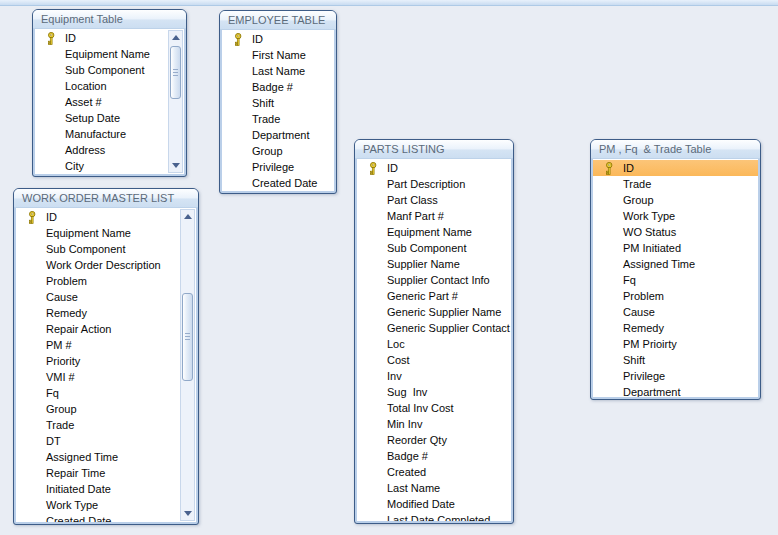 The width and height of the screenshot is (778, 535). Describe the element at coordinates (676, 232) in the screenshot. I see `field-row: WO Status` at that location.